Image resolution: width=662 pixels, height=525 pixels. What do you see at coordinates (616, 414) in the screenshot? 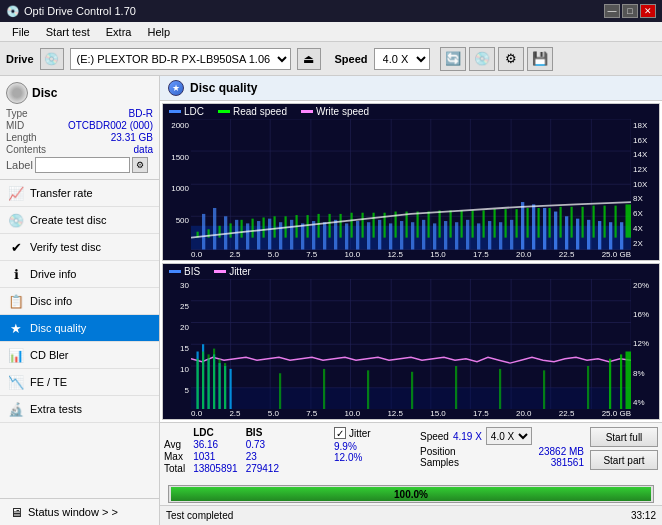
I see `xaxis2-25: 25.0 GB` at bounding box center [616, 414].